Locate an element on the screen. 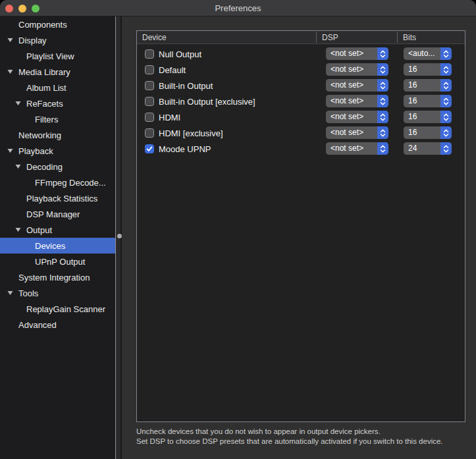 Image resolution: width=476 pixels, height=459 pixels. sidebar-item-label: Playback Statistics is located at coordinates (62, 199).